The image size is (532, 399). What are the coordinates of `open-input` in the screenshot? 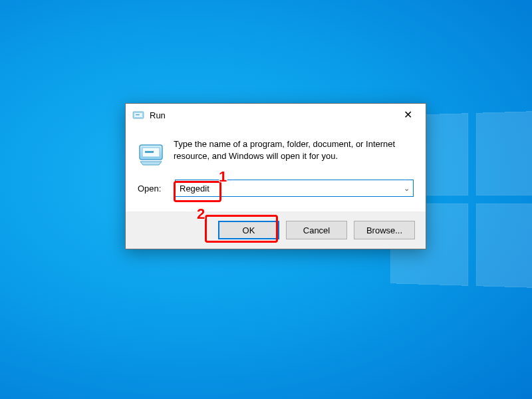 It's located at (294, 188).